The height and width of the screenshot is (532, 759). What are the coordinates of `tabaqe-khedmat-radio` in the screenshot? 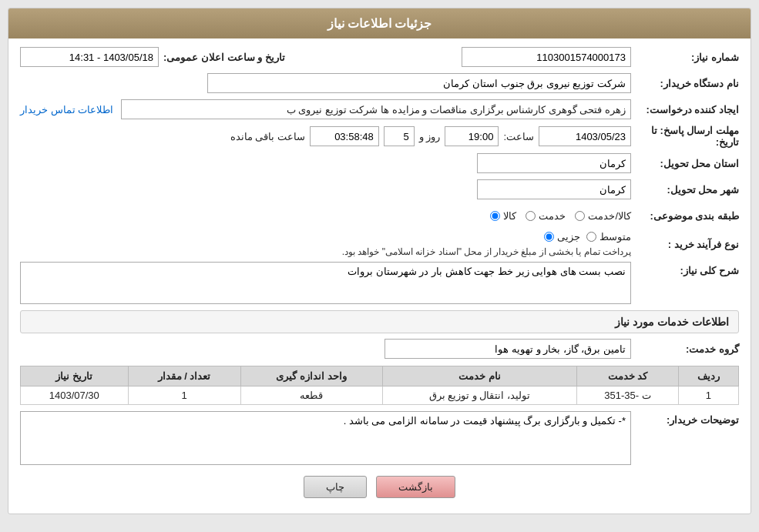 It's located at (530, 216).